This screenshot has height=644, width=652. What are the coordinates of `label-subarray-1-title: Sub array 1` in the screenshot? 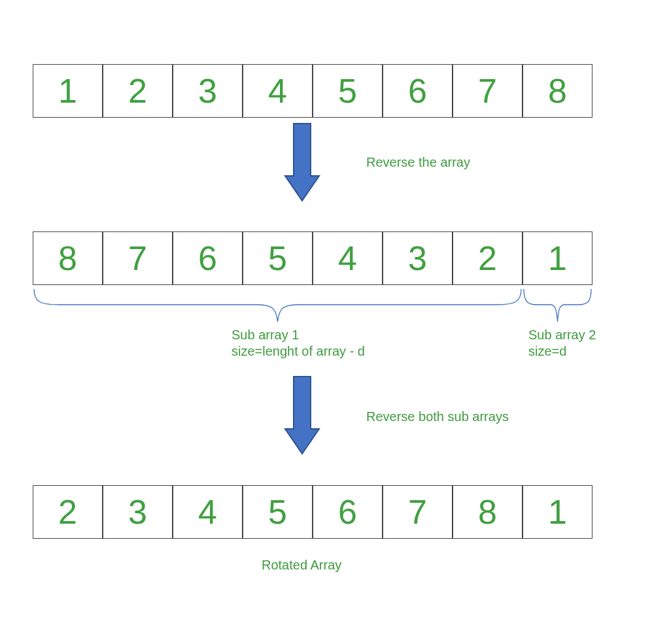 It's located at (266, 335).